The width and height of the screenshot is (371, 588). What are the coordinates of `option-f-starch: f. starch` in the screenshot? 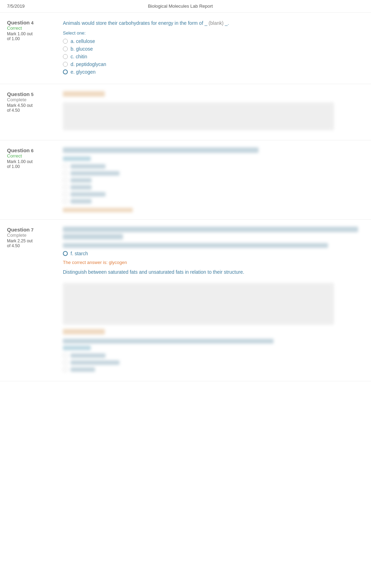 It's located at (213, 253).